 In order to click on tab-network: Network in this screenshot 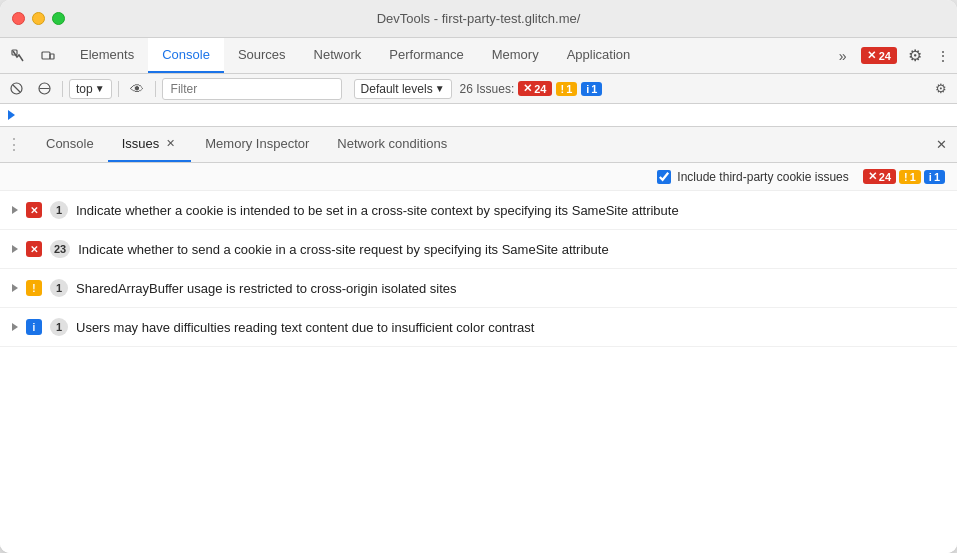, I will do `click(338, 56)`.